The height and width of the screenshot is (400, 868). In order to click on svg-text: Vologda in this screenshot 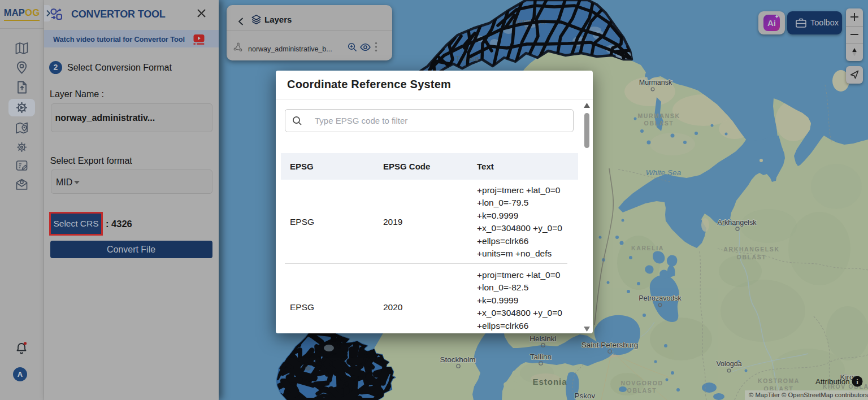, I will do `click(729, 364)`.